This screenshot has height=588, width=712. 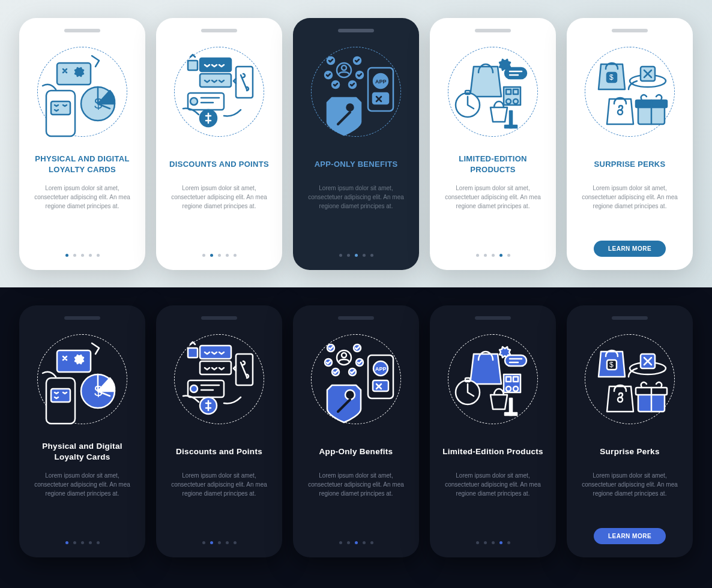 What do you see at coordinates (82, 452) in the screenshot?
I see `card-title: Physical and Digital Loyalty Cards` at bounding box center [82, 452].